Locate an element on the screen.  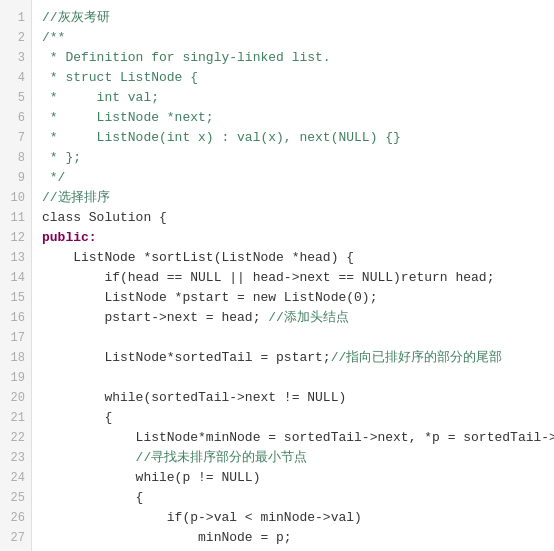
line-number: 6 is located at coordinates (16, 118).